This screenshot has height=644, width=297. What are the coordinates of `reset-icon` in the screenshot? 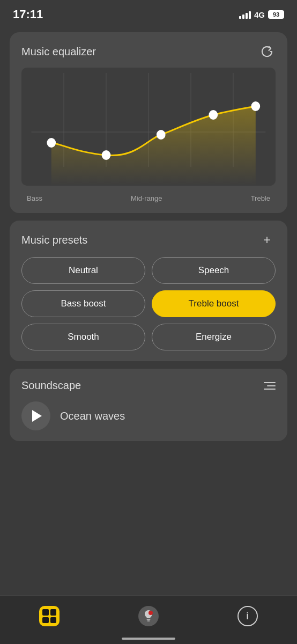 It's located at (267, 52).